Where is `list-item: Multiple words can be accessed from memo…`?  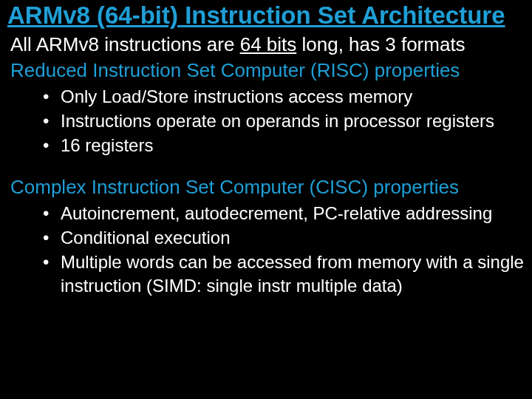
list-item: Multiple words can be accessed from memo… is located at coordinates (284, 273).